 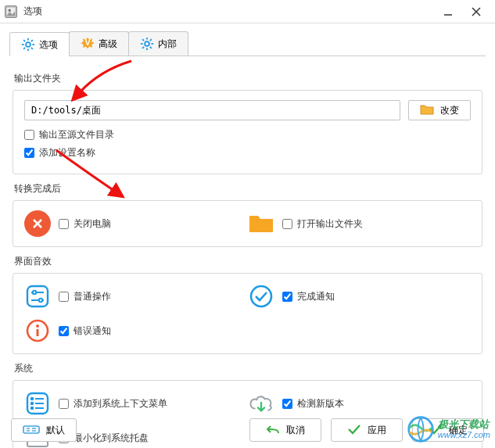 I want to click on tab-bar: 选项 V 高级 内部, so click(x=247, y=44).